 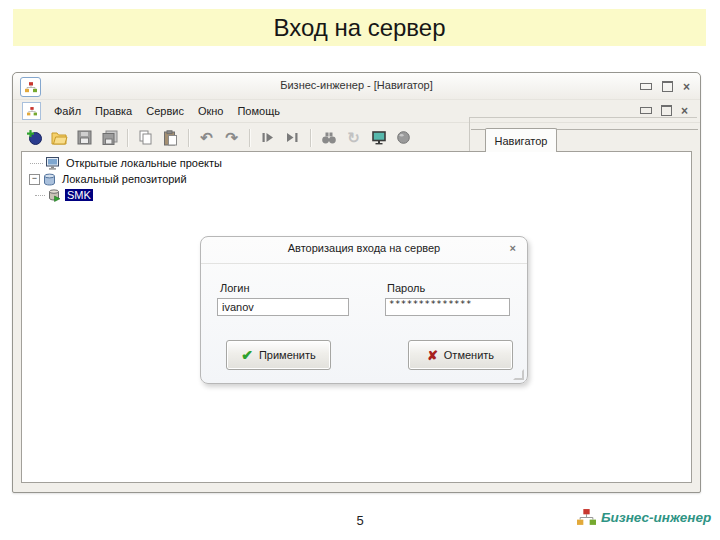 What do you see at coordinates (84, 138) in the screenshot?
I see `save-icon` at bounding box center [84, 138].